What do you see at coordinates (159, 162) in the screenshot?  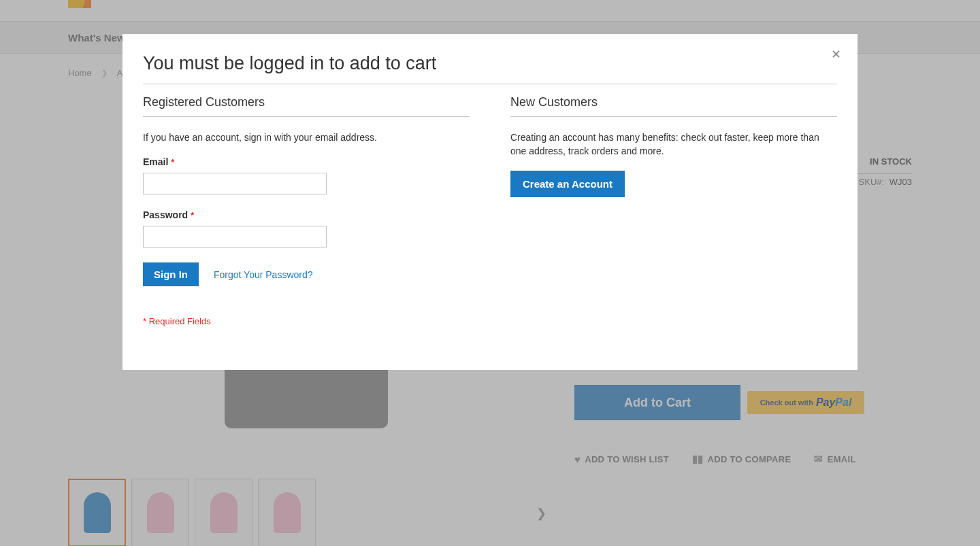 I see `email-label: Email*` at bounding box center [159, 162].